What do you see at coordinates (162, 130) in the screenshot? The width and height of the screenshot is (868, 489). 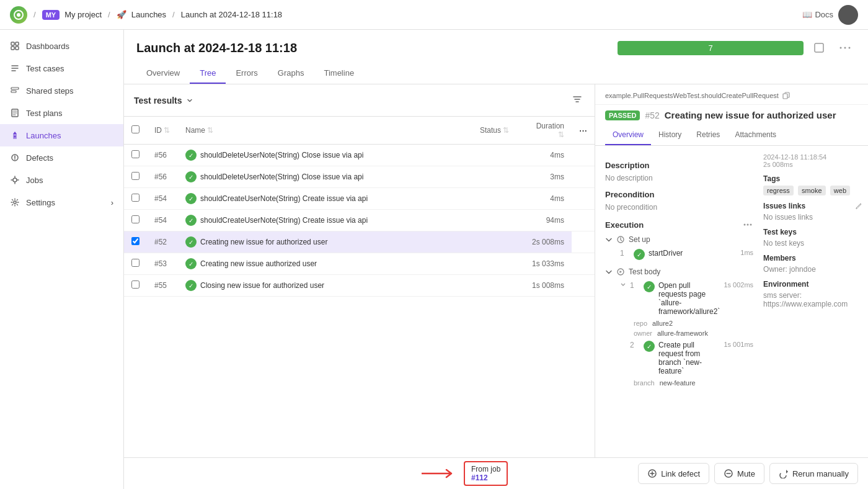 I see `col-id: ID ⇅` at bounding box center [162, 130].